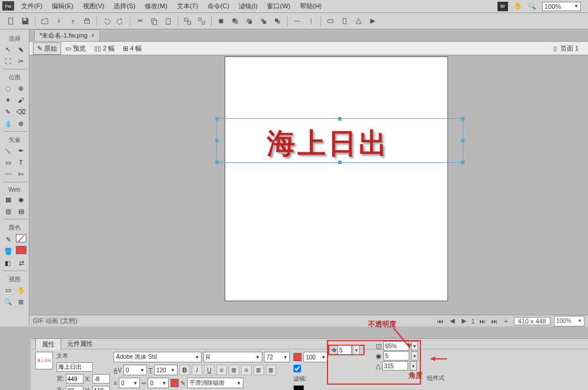  What do you see at coordinates (518, 6) in the screenshot?
I see `hand-icon: ✋` at bounding box center [518, 6].